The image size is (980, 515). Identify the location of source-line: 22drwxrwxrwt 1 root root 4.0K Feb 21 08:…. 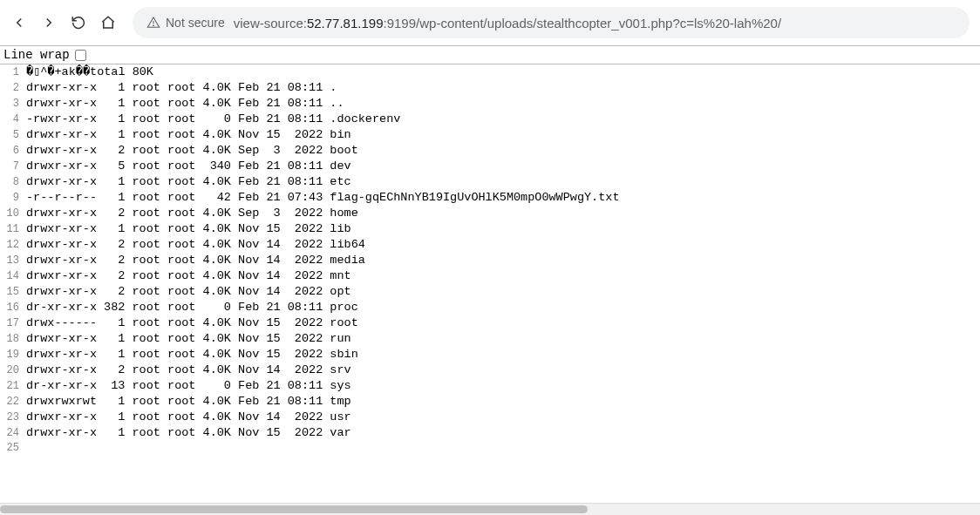
(490, 402).